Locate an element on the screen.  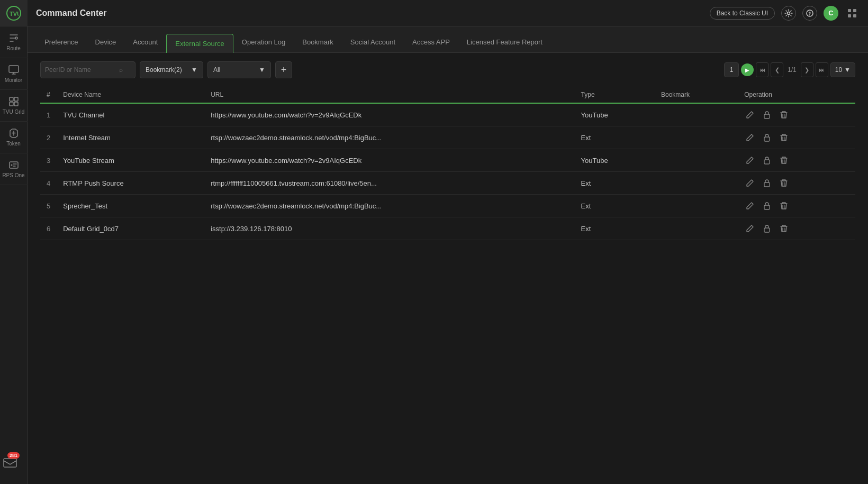
current-page-input: 1 is located at coordinates (731, 70).